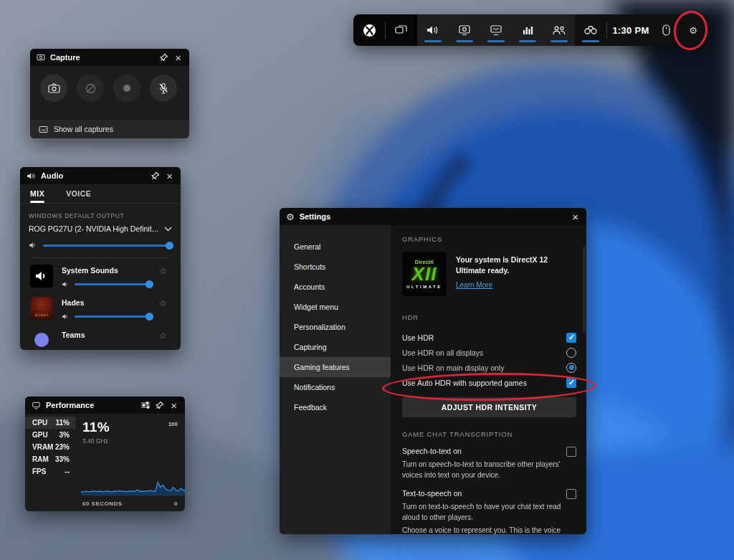 This screenshot has height=560, width=734. I want to click on teams-icon, so click(42, 339).